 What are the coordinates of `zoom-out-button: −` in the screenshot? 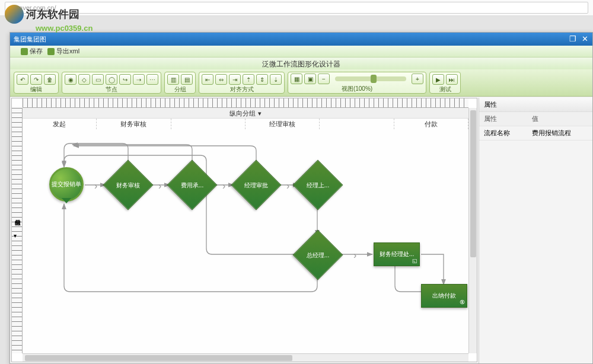 It's located at (324, 79).